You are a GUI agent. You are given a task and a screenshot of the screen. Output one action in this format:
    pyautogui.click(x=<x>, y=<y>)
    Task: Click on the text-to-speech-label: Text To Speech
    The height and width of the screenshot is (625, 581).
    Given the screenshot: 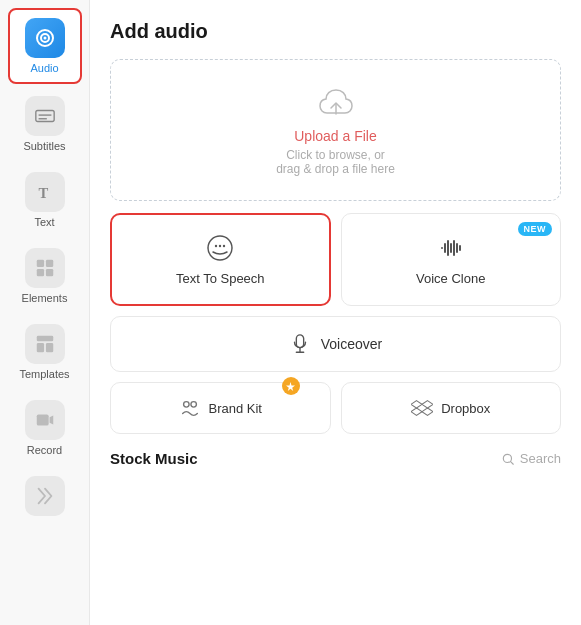 What is the action you would take?
    pyautogui.click(x=220, y=278)
    